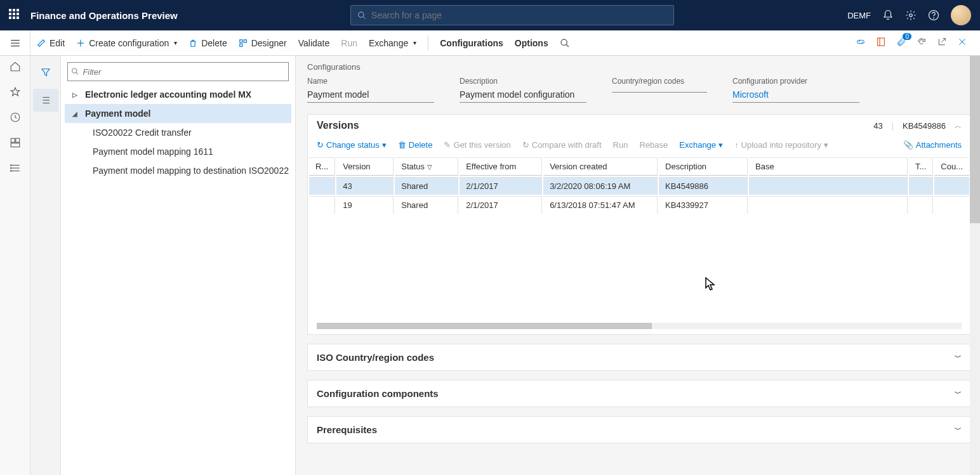 This screenshot has height=475, width=980. What do you see at coordinates (639, 126) in the screenshot?
I see `versions-header: Versions 43 | KB4549886 ︿` at bounding box center [639, 126].